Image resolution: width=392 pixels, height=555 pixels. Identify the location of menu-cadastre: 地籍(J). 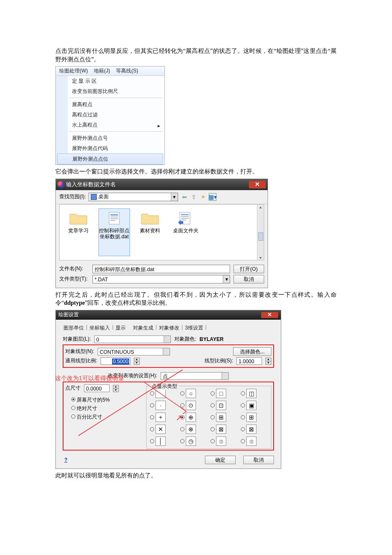
(102, 71).